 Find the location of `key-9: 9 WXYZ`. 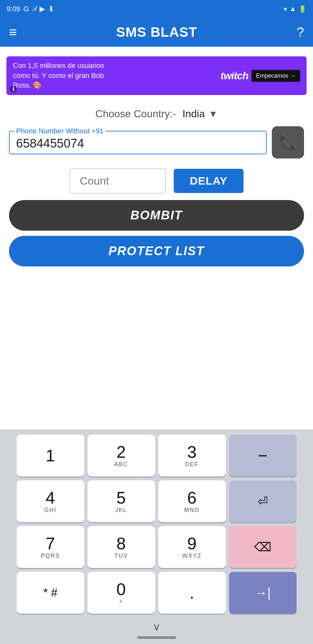

key-9: 9 WXYZ is located at coordinates (192, 547).